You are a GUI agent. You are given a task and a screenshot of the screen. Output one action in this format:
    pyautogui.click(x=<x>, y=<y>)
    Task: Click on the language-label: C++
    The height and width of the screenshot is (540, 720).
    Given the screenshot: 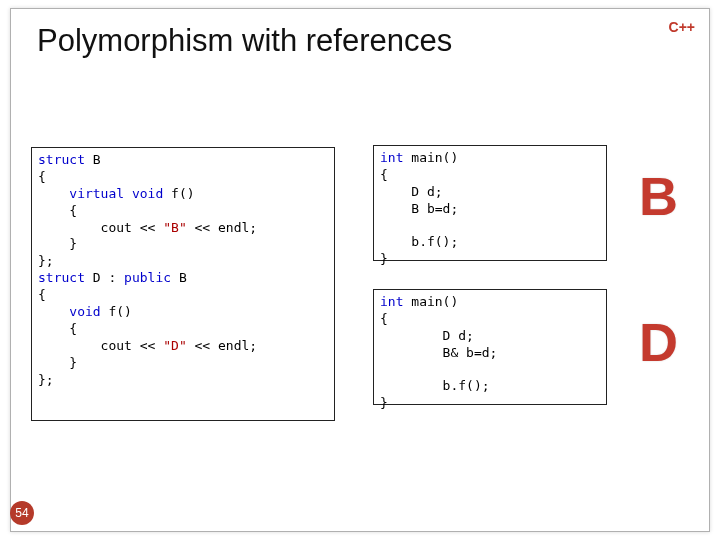 What is the action you would take?
    pyautogui.click(x=682, y=27)
    